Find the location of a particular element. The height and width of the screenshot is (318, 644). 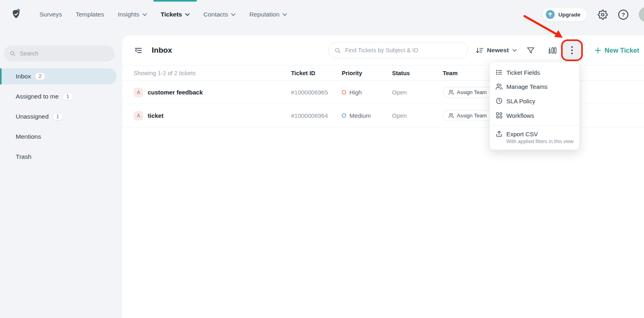

new-ticket-button: New Ticket is located at coordinates (618, 51).